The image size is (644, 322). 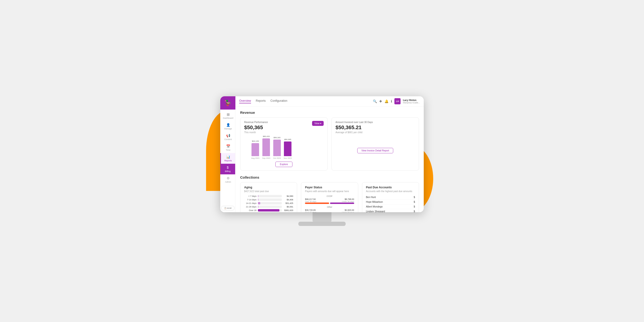 What do you see at coordinates (330, 210) in the screenshot?
I see `payer-row: $30,720.65 Over 30 days $2,820.00 Under …` at bounding box center [330, 210].